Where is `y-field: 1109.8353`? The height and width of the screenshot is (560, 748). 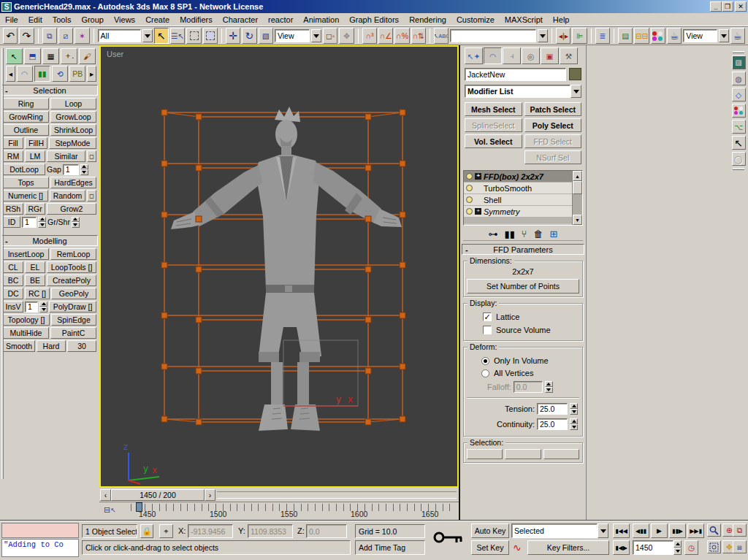
y-field: 1109.8353 is located at coordinates (270, 532).